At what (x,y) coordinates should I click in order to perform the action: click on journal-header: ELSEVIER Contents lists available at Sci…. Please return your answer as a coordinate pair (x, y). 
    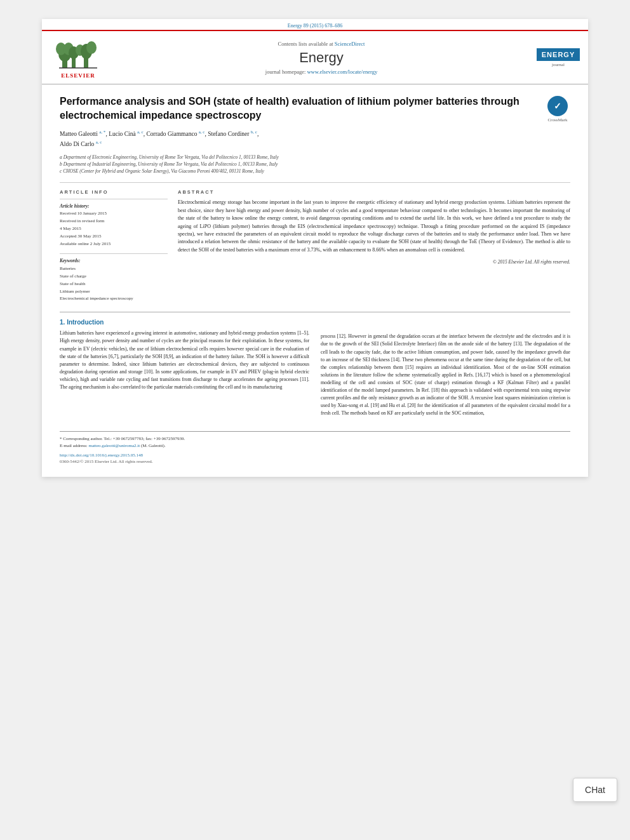
    Looking at the image, I should click on (315, 57).